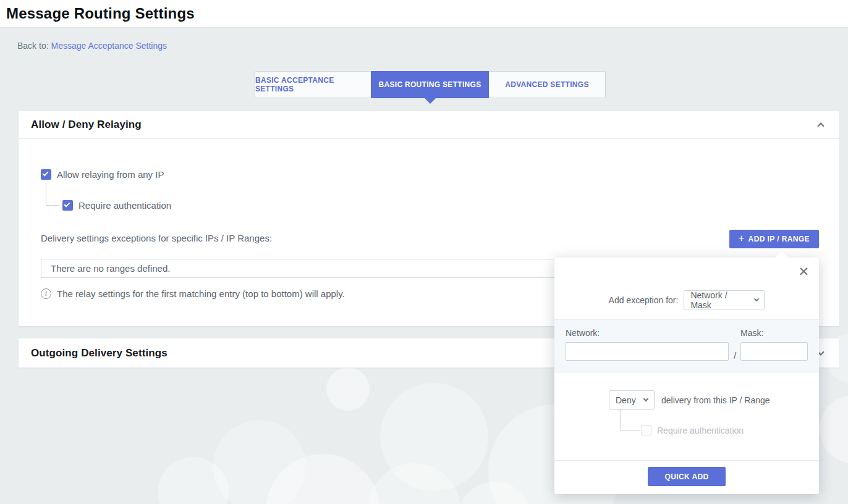 Image resolution: width=848 pixels, height=504 pixels. Describe the element at coordinates (774, 239) in the screenshot. I see `add-ip-range-button: + ADD IP / RANGE` at that location.